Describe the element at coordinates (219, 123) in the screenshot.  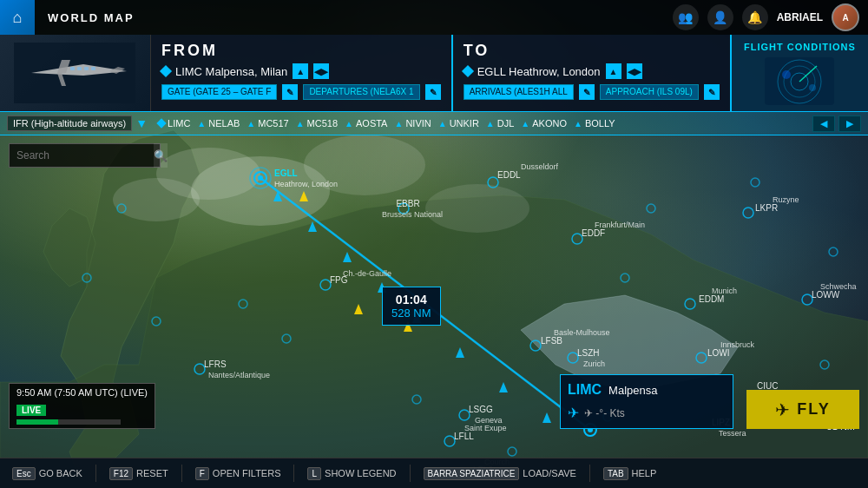
I see `waypoint-nelab: ▲ NELAB` at that location.